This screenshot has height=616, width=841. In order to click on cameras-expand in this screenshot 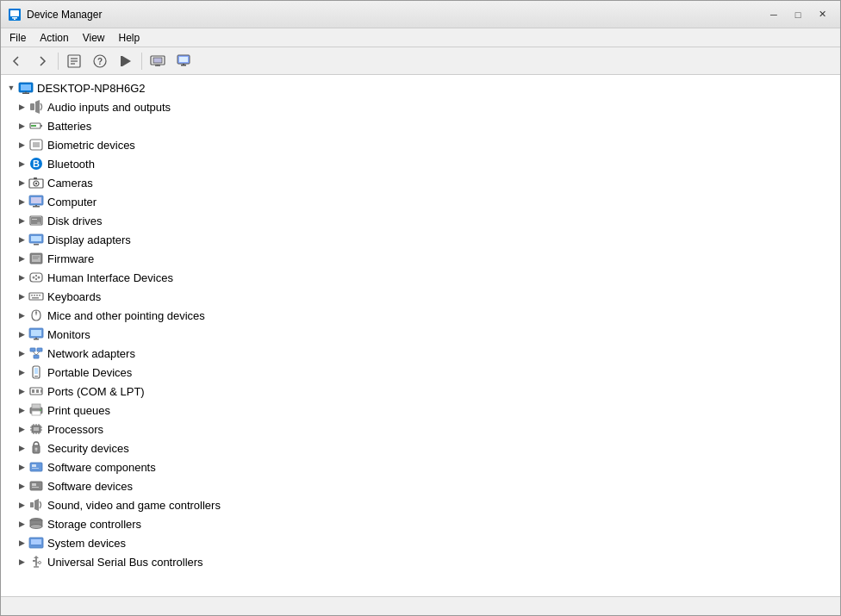, I will do `click(22, 183)`.